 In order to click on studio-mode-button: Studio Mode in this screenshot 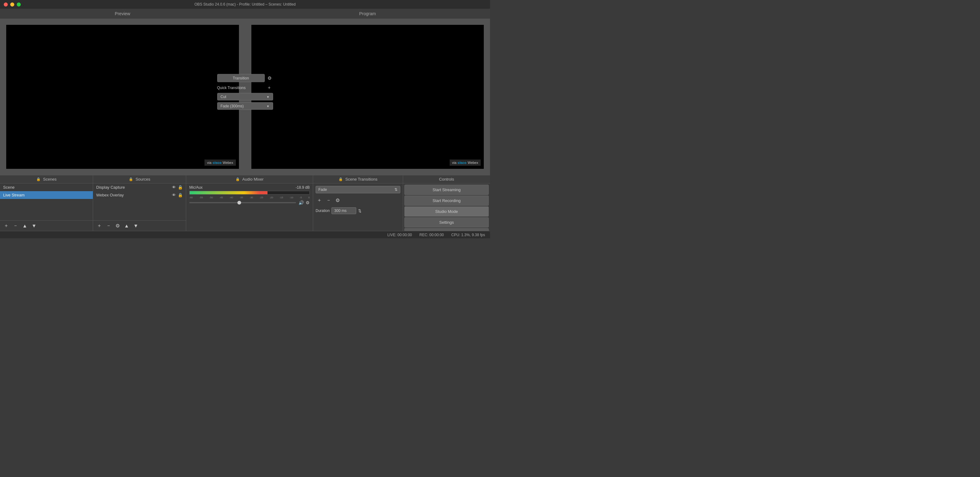, I will do `click(447, 211)`.